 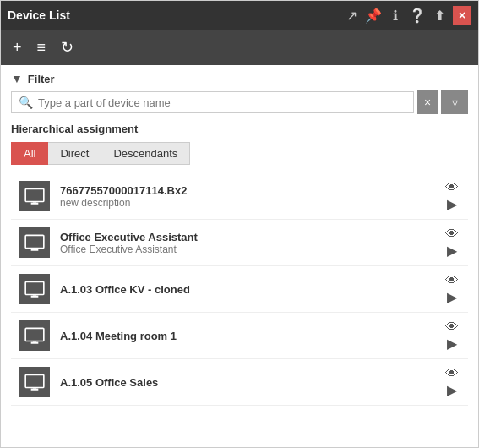 I want to click on export-icon: ↗, so click(x=351, y=15).